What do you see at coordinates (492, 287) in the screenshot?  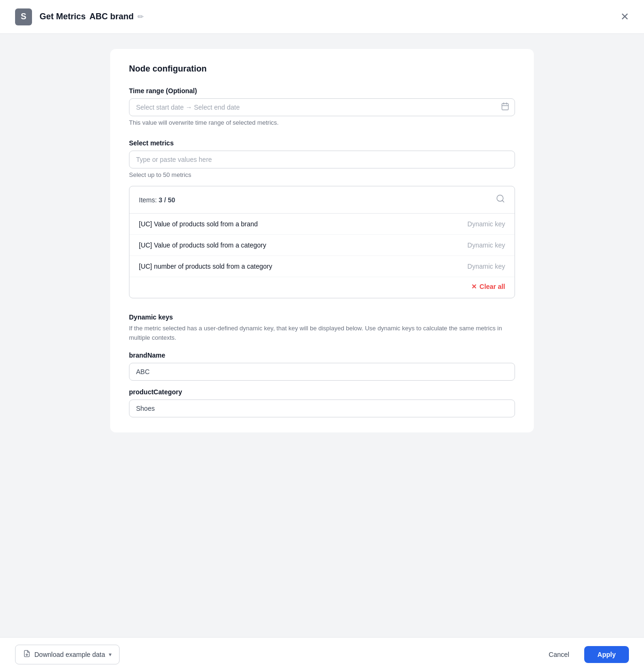 I see `clear-all-label: Clear all` at bounding box center [492, 287].